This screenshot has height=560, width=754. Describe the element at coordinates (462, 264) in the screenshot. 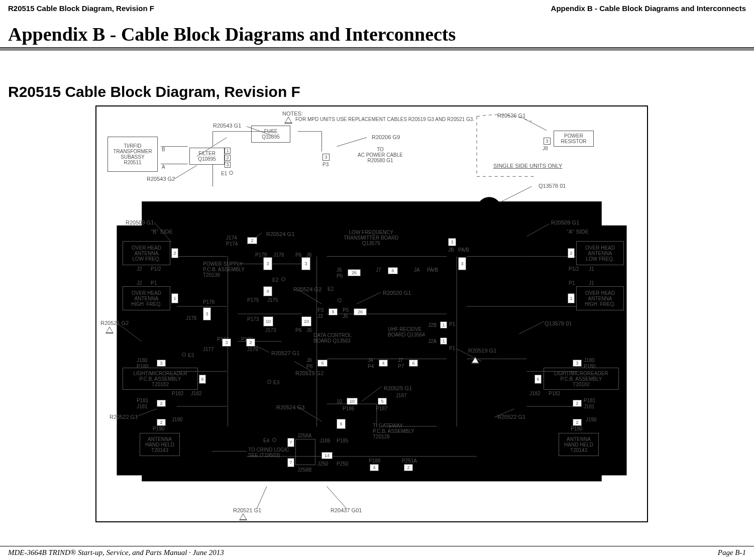

I see `pin-3-pa: 3` at that location.